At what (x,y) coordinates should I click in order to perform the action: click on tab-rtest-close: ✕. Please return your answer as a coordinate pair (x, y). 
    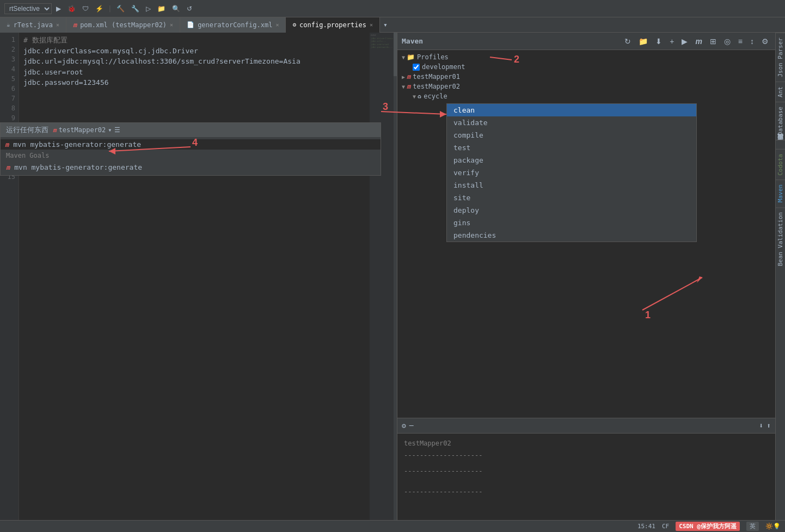
    Looking at the image, I should click on (58, 25).